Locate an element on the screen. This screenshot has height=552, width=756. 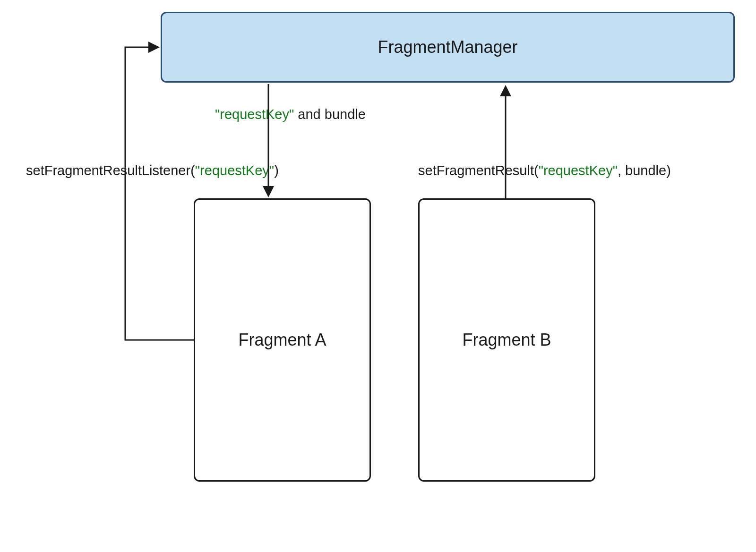
bundle-suffix: and bundle is located at coordinates (330, 114).